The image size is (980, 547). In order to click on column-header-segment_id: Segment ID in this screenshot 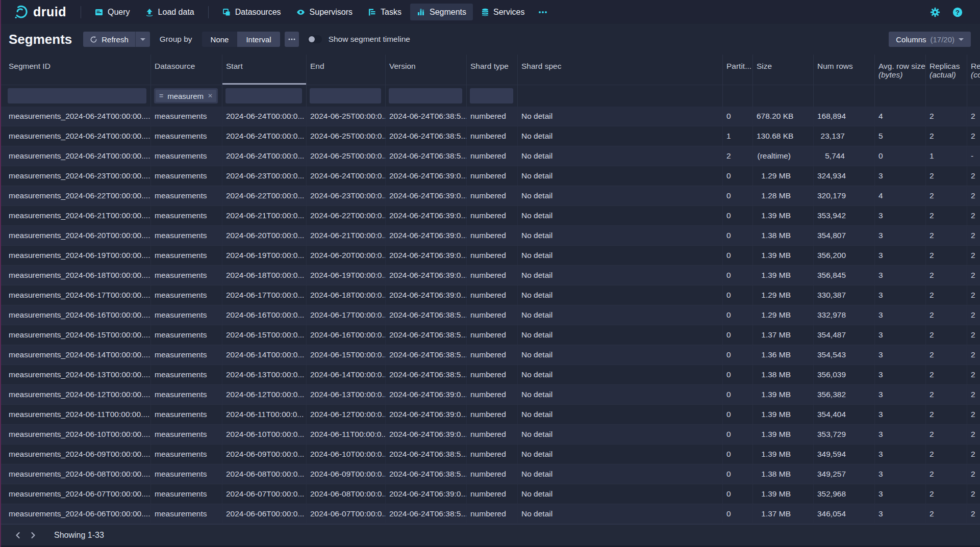, I will do `click(76, 69)`.